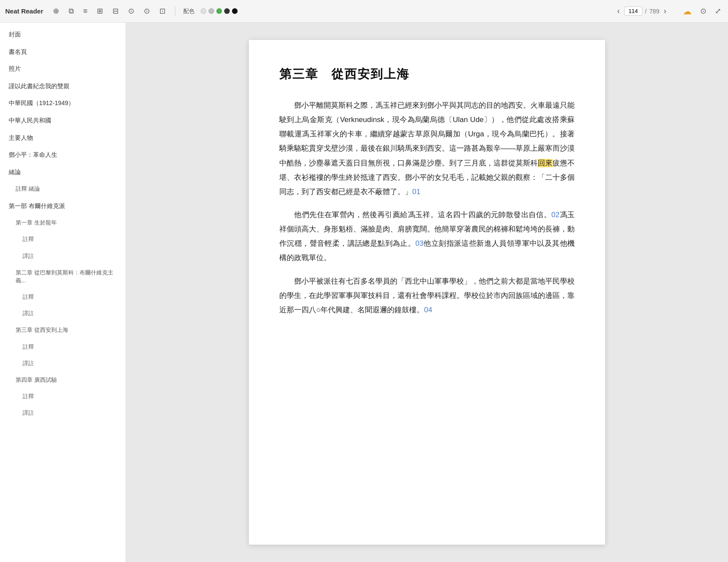 The height and width of the screenshot is (562, 728). I want to click on toolbar-right: ☁ ⊙ ⤢, so click(702, 11).